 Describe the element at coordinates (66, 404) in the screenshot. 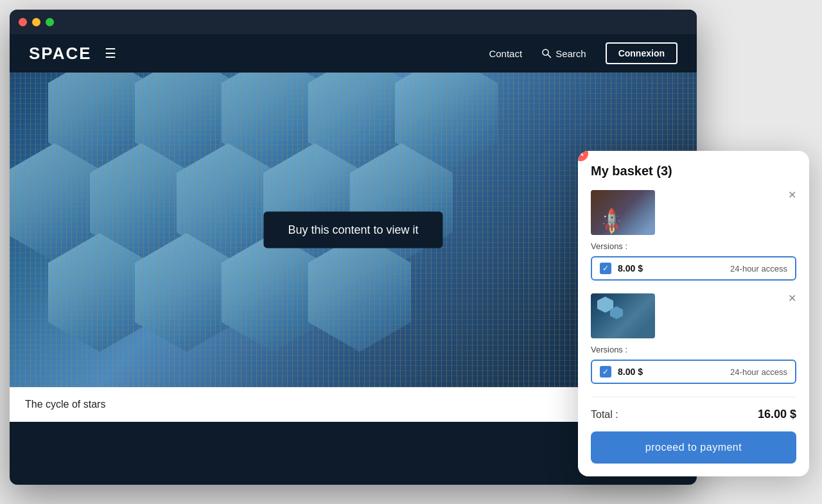

I see `content-title: The cycle of stars` at that location.